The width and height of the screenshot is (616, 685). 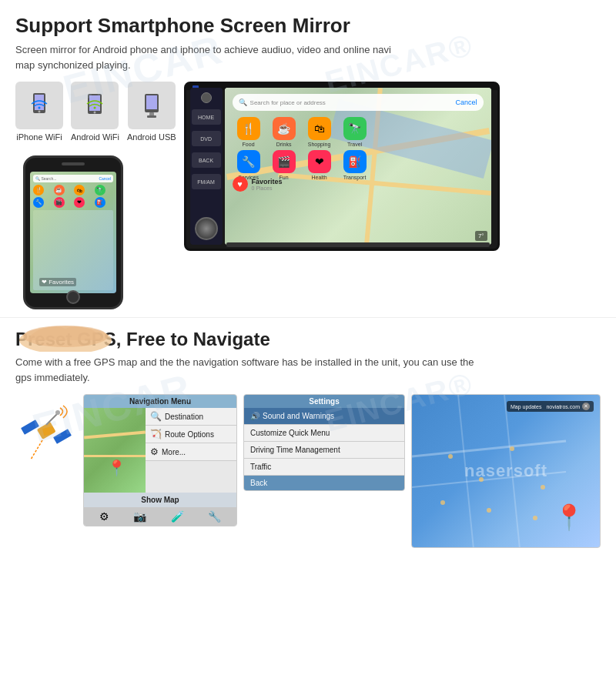 What do you see at coordinates (355, 165) in the screenshot?
I see `carplay-app-transport: ⛽ Transport` at bounding box center [355, 165].